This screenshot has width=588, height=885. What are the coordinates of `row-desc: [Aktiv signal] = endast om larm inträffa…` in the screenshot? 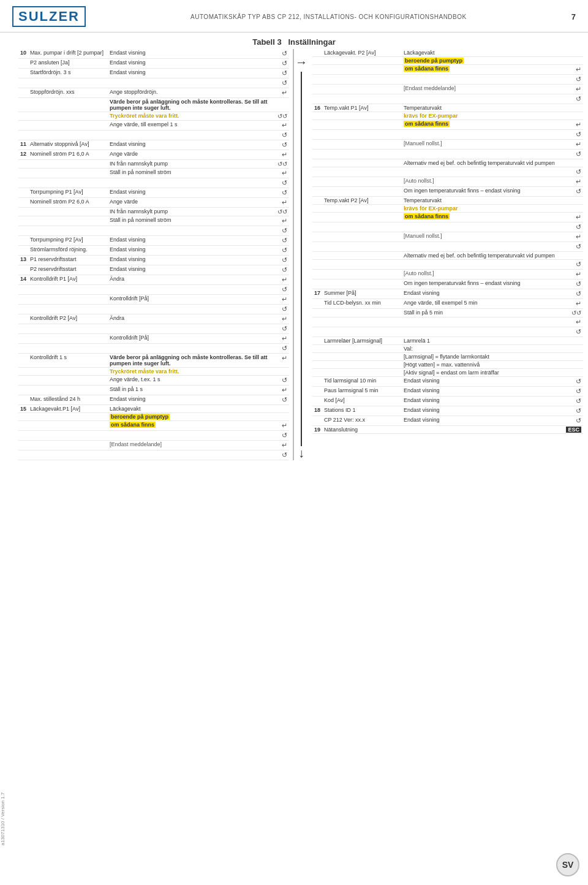 It's located at (483, 373).